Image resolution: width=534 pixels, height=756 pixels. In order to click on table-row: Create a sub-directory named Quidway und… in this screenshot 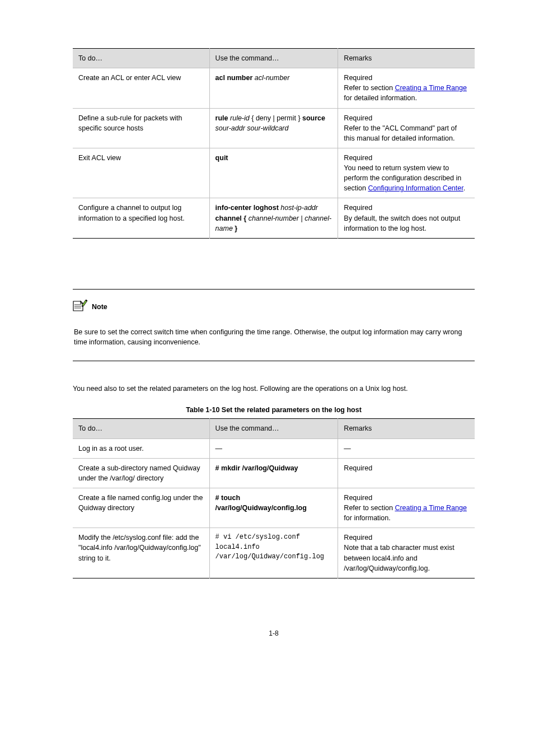, I will do `click(274, 473)`.